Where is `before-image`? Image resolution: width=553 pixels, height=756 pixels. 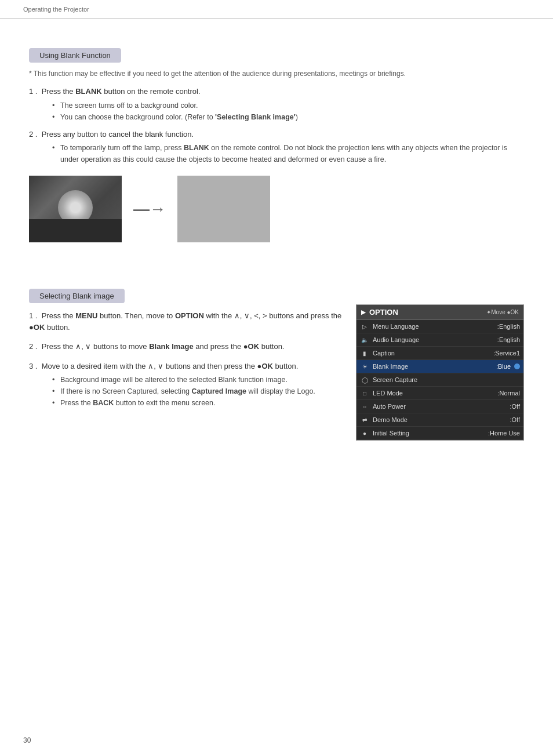 before-image is located at coordinates (75, 209).